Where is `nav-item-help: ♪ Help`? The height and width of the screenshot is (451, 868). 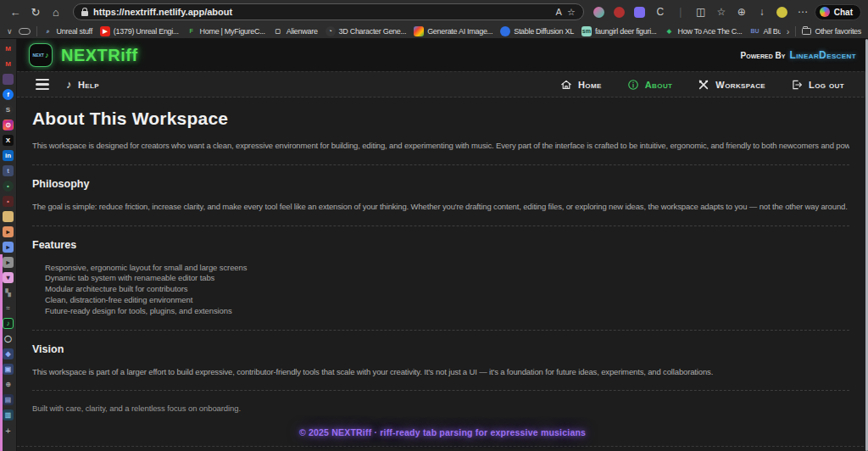 nav-item-help: ♪ Help is located at coordinates (83, 85).